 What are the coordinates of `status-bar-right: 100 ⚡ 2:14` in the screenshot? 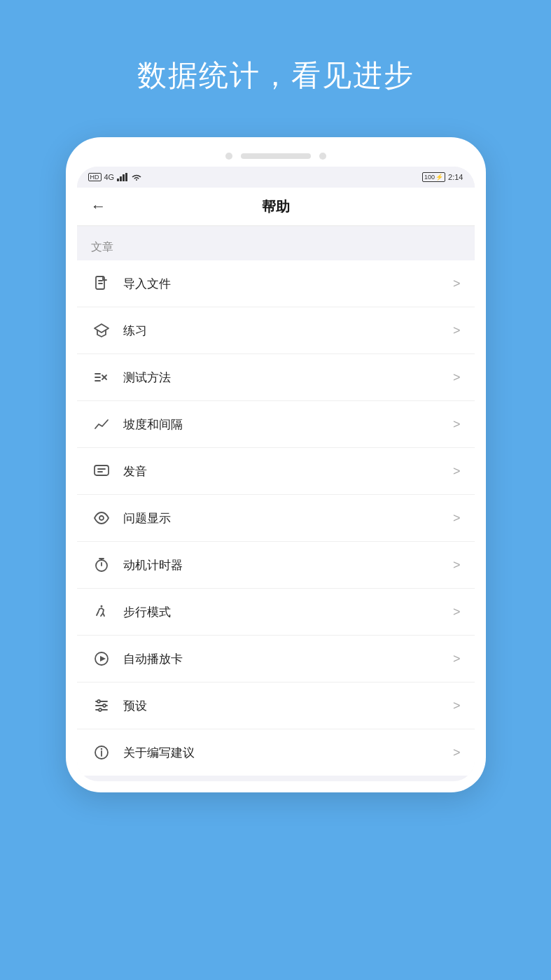 It's located at (442, 177).